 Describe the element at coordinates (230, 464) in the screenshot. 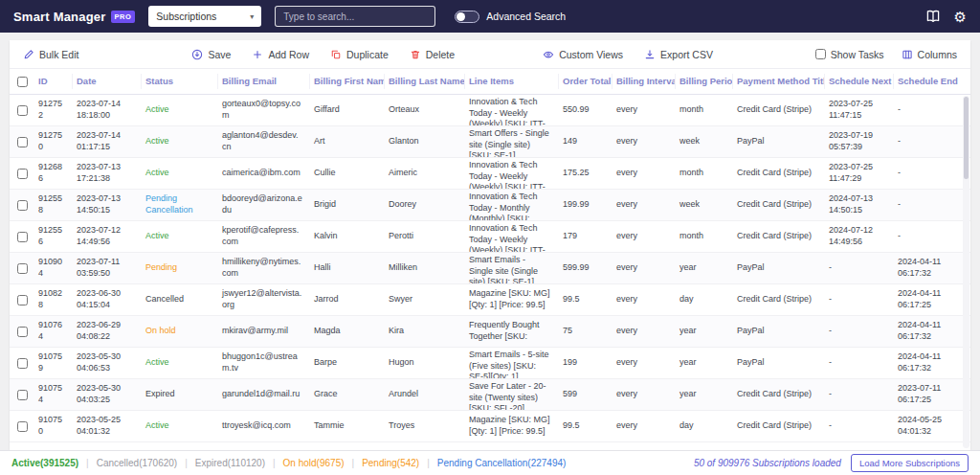

I see `footer-status-expired: Expired(110120)` at that location.